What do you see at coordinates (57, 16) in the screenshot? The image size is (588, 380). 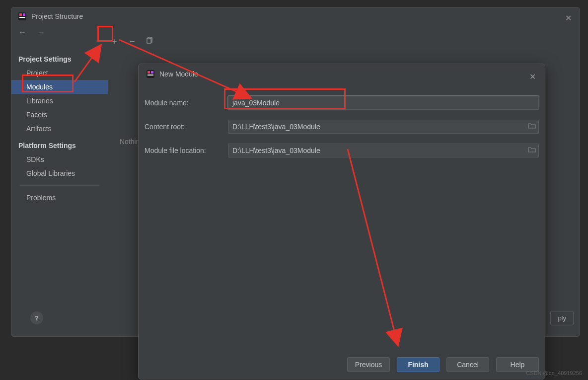 I see `project-structure-title: Project Structure` at bounding box center [57, 16].